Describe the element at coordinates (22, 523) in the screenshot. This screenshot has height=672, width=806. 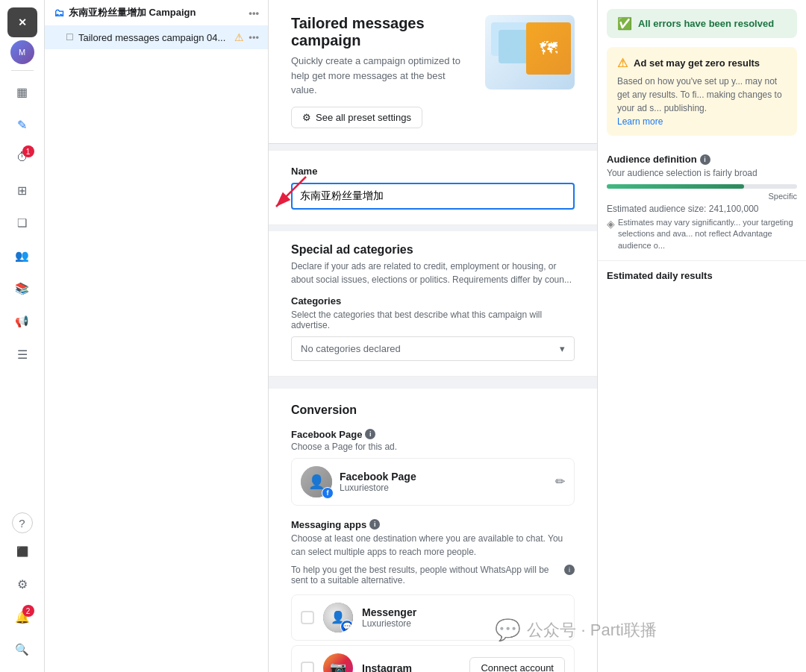
I see `help-sidebar-icon: ?` at that location.